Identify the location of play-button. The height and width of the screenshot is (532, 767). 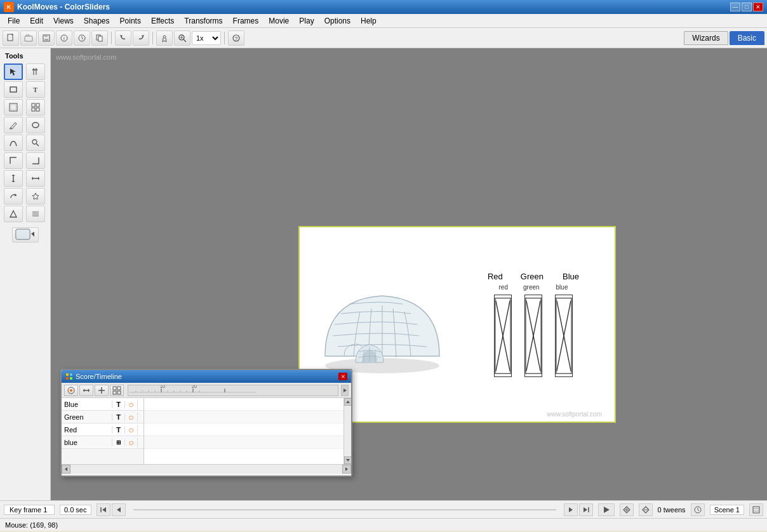
(606, 510).